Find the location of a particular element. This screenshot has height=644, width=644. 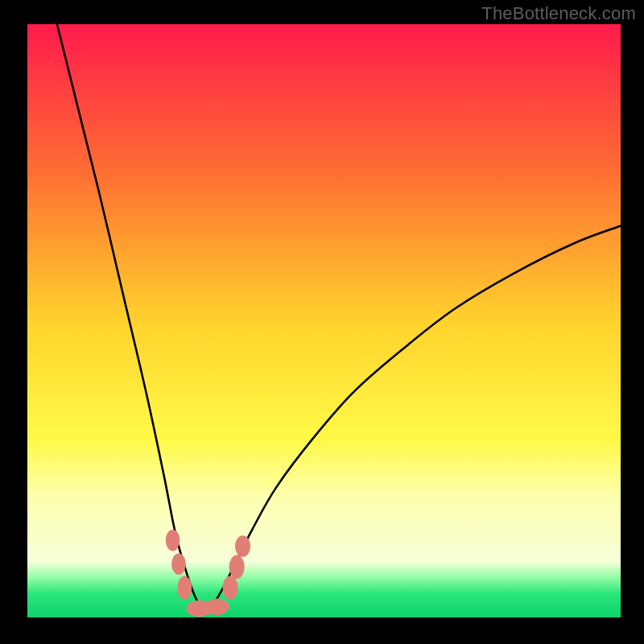

watermark-text: TheBottleneck.com is located at coordinates (559, 14).